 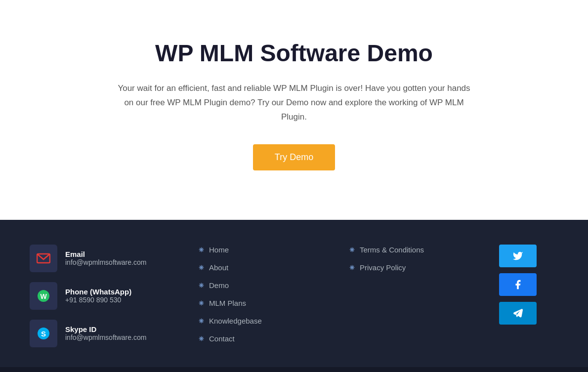 I want to click on nav-terms: ⁕Terms & Conditions, so click(x=414, y=250).